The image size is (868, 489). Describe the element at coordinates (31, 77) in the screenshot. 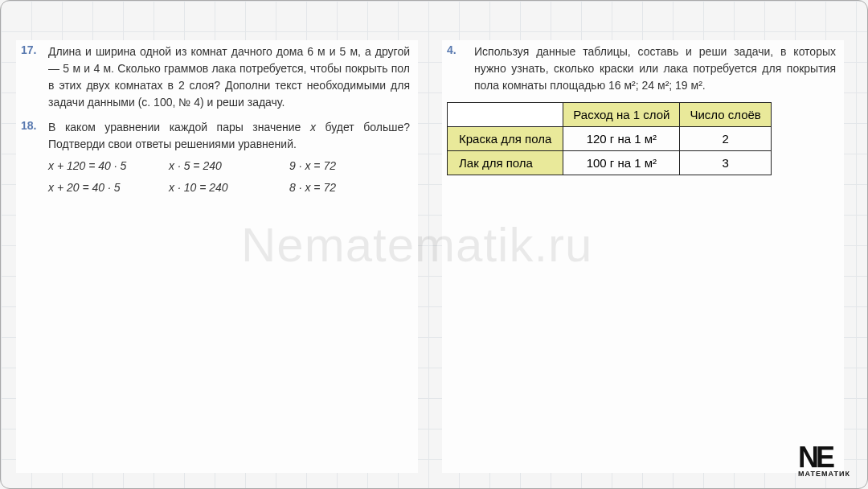

I see `problem-number: 17.` at that location.